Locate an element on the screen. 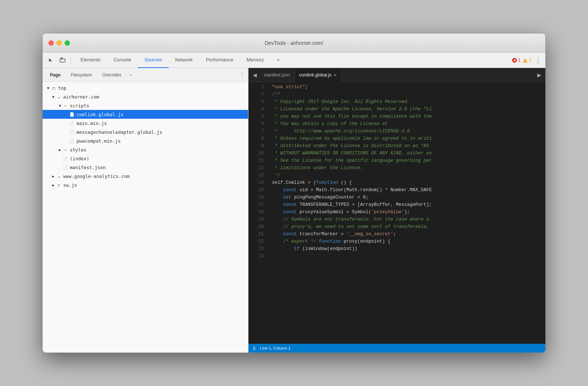  tree-item-main: 📄 main.min.js is located at coordinates (146, 123).